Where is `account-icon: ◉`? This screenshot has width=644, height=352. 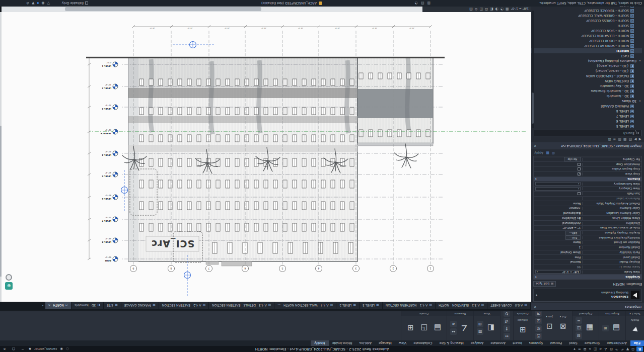
account-icon: ◉ is located at coordinates (61, 349).